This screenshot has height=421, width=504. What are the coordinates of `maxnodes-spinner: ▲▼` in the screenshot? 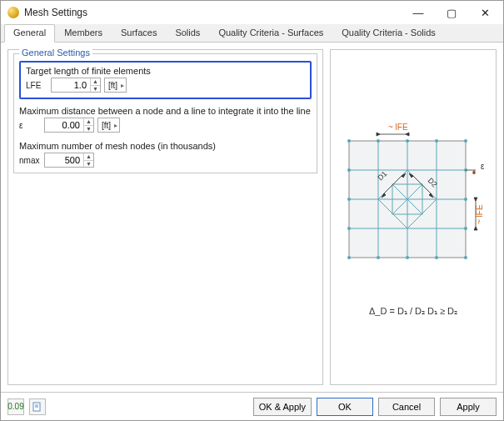 It's located at (88, 160).